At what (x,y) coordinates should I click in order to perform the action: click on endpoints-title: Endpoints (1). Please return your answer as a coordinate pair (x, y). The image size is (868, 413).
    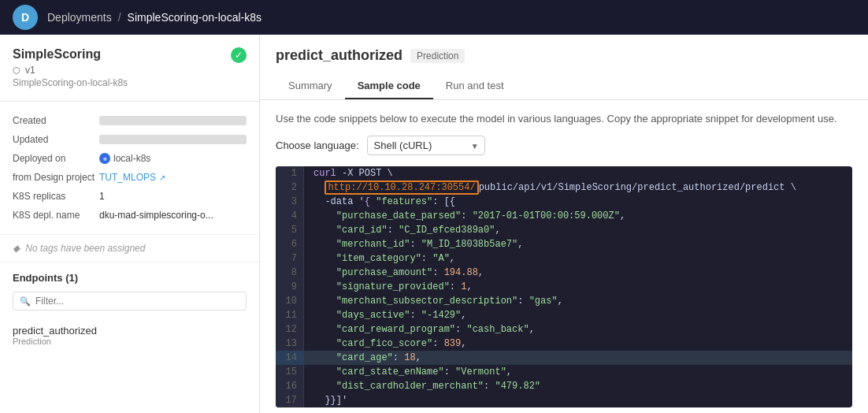
    Looking at the image, I should click on (129, 277).